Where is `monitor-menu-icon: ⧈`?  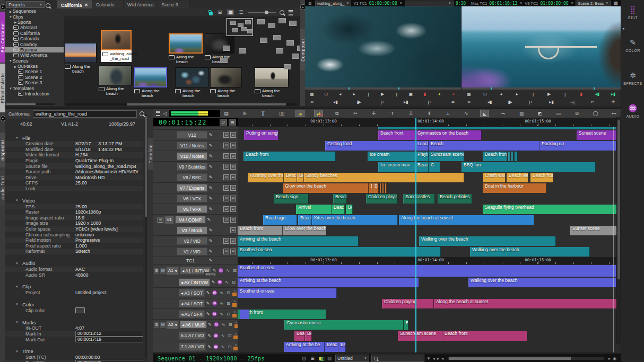
monitor-menu-icon: ⧈ is located at coordinates (310, 3).